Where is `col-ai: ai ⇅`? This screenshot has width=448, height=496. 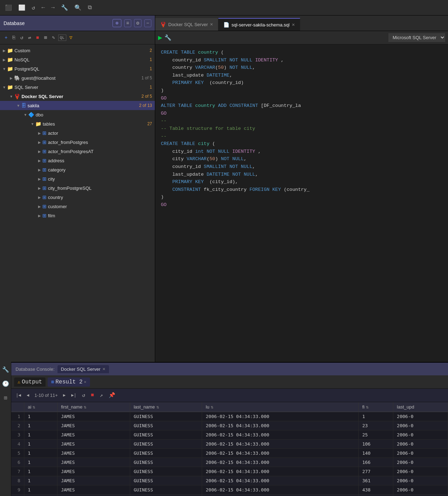
col-ai: ai ⇅ is located at coordinates (41, 407).